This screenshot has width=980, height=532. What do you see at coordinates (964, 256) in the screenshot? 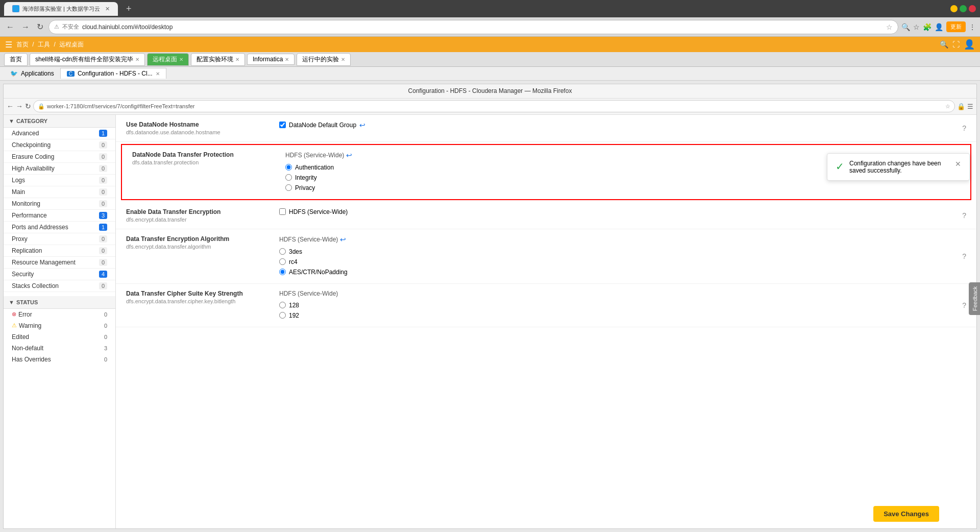
I see `help-icon-encryption-algorithm: ?` at bounding box center [964, 256].